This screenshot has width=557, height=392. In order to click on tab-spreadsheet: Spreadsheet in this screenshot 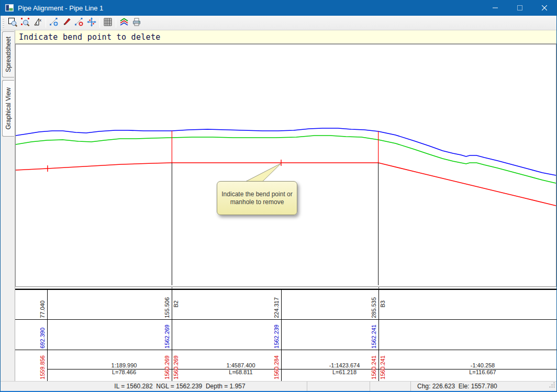, I will do `click(8, 54)`.